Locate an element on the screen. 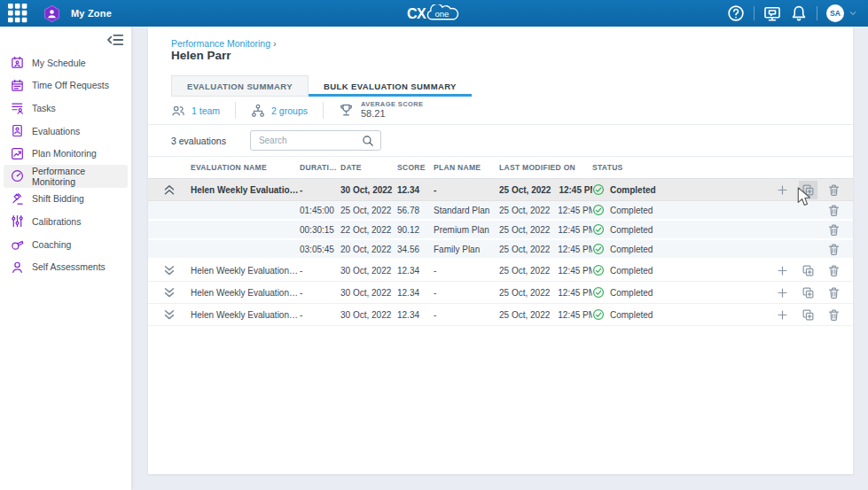 Image resolution: width=868 pixels, height=490 pixels. table-row: 00:30:1522 Oct, 202290.12Premium Plan25 … is located at coordinates (500, 230).